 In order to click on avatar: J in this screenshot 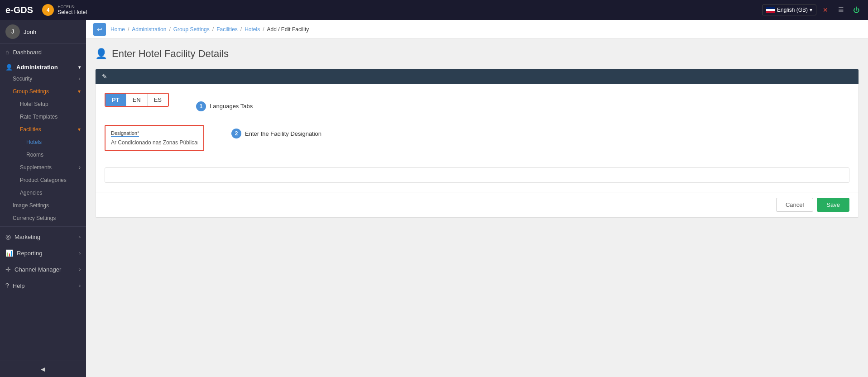, I will do `click(13, 32)`.